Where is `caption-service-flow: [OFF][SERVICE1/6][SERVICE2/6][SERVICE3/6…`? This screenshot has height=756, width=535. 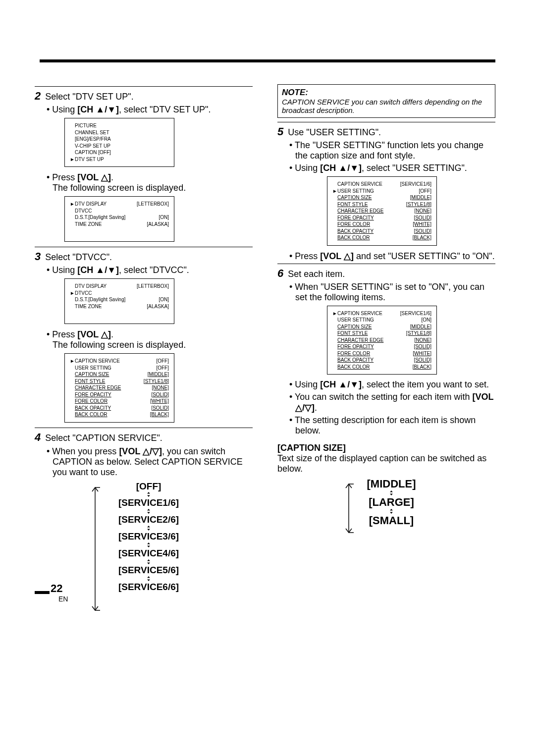 caption-service-flow: [OFF][SERVICE1/6][SERVICE2/6][SERVICE3/6… is located at coordinates (149, 537).